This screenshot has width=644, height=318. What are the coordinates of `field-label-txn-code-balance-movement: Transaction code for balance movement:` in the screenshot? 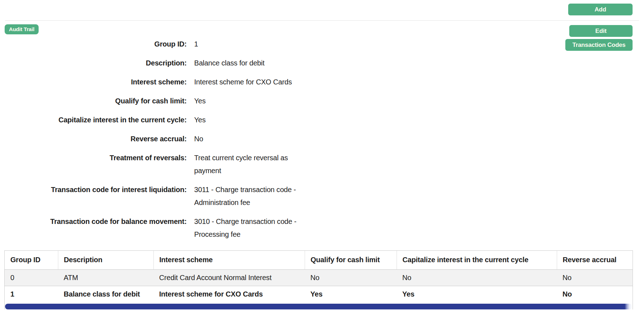 It's located at (93, 228).